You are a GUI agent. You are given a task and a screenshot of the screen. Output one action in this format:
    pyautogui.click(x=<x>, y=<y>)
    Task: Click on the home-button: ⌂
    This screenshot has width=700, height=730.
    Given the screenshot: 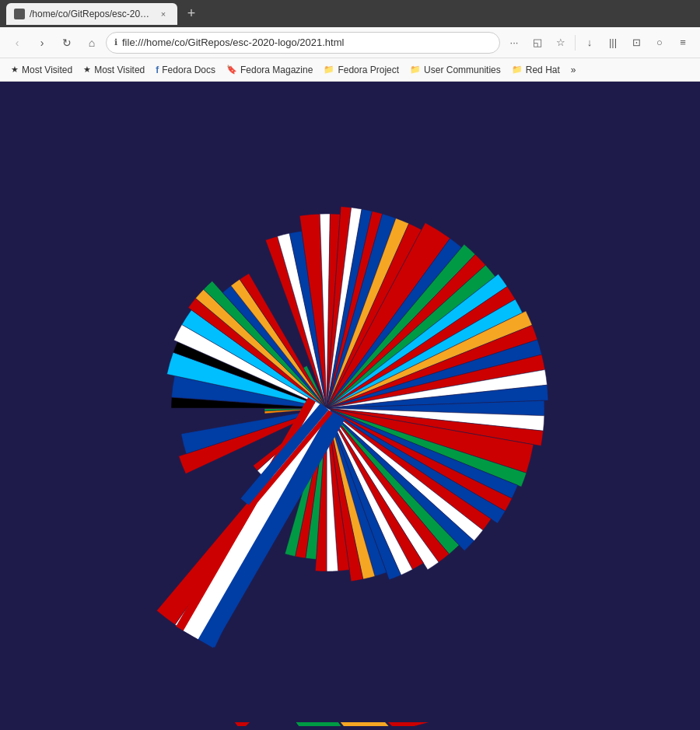 What is the action you would take?
    pyautogui.click(x=92, y=43)
    